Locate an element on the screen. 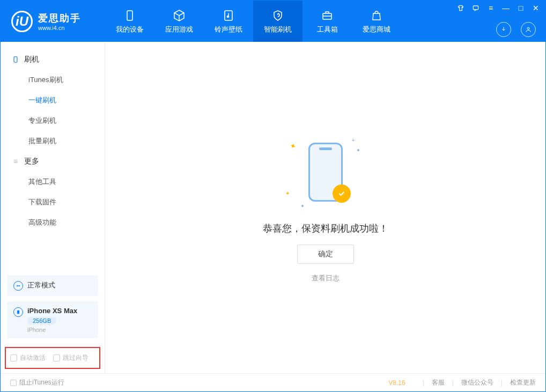 The width and height of the screenshot is (546, 392). maximize-button: □ is located at coordinates (521, 8).